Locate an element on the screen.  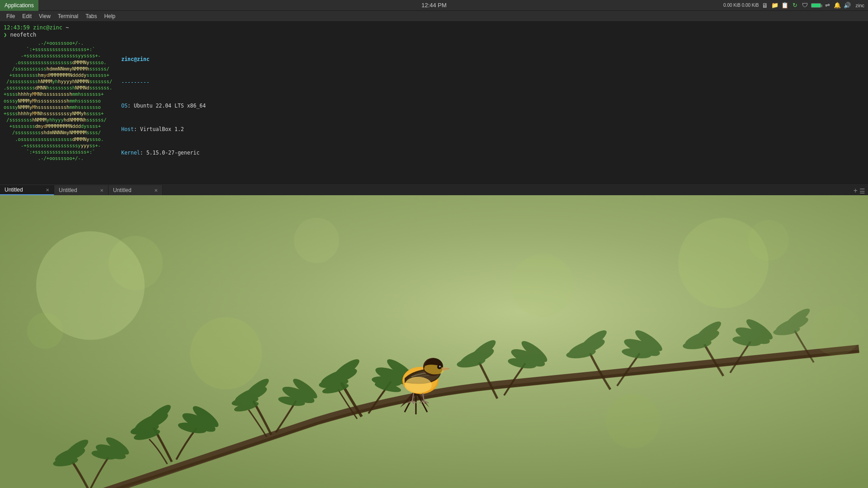
menu-edit: Edit is located at coordinates (27, 16).